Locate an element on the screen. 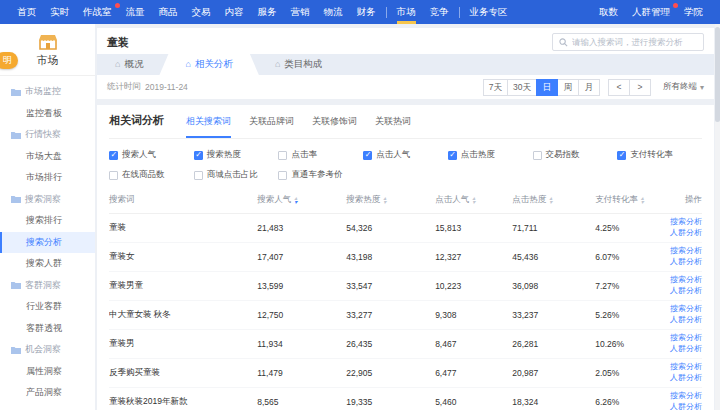 This screenshot has width=720, height=410. nav-goods: 商品 is located at coordinates (168, 12).